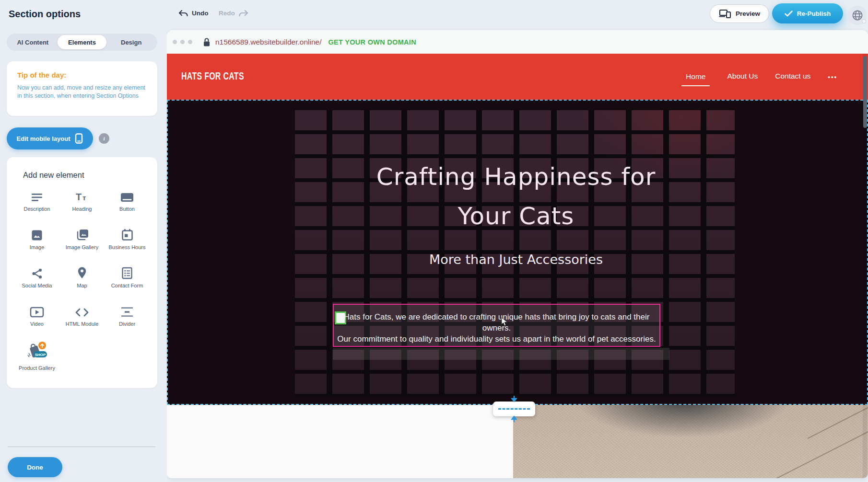 This screenshot has height=482, width=868. Describe the element at coordinates (808, 13) in the screenshot. I see `republish-button: Re-Publish` at that location.